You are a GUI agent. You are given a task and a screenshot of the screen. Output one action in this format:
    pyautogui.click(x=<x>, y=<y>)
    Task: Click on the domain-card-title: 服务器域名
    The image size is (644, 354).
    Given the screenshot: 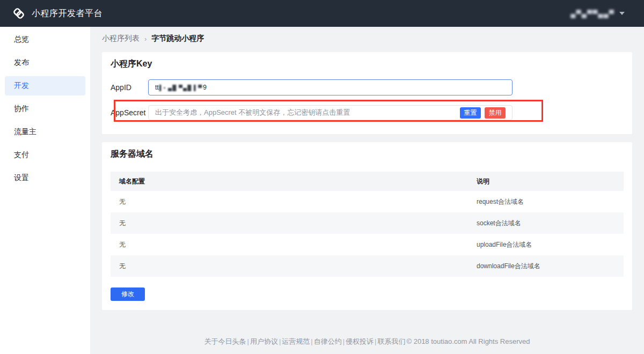 What is the action you would take?
    pyautogui.click(x=132, y=154)
    